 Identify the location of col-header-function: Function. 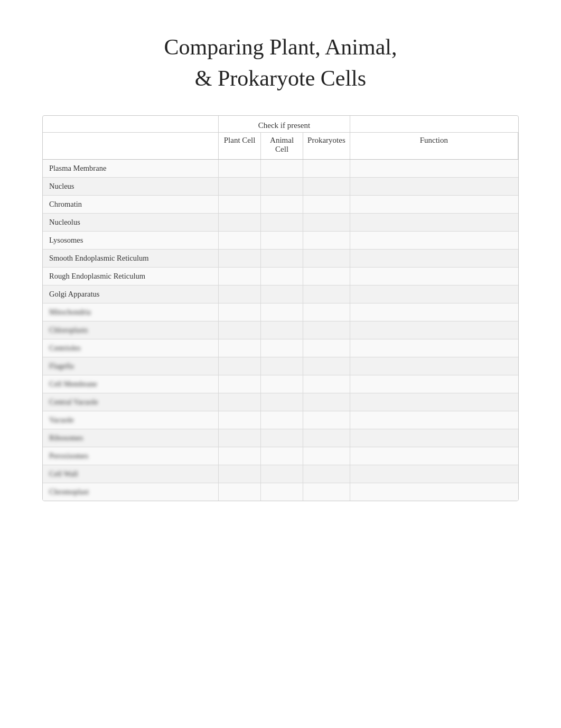
(434, 146).